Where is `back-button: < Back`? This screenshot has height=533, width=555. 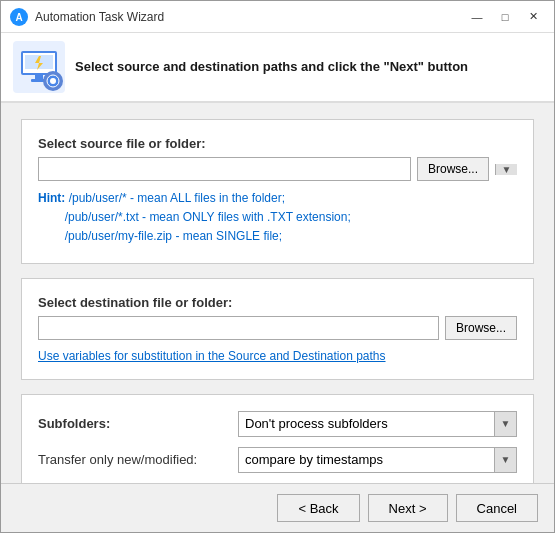
back-button: < Back is located at coordinates (318, 508).